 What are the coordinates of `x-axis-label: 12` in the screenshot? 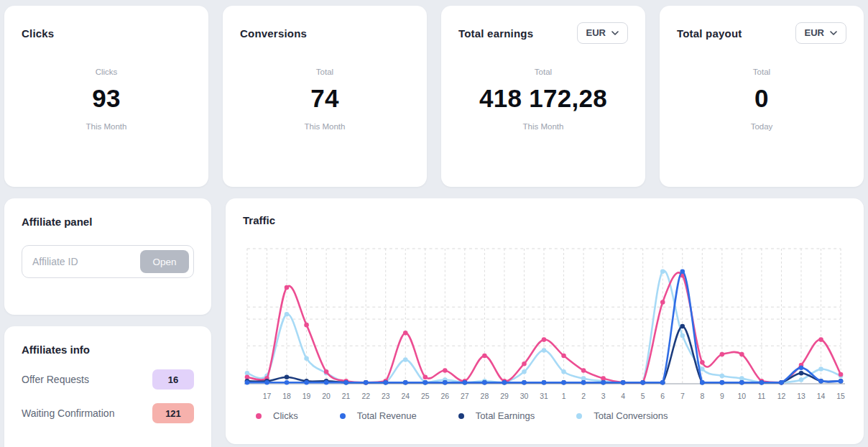 It's located at (782, 397).